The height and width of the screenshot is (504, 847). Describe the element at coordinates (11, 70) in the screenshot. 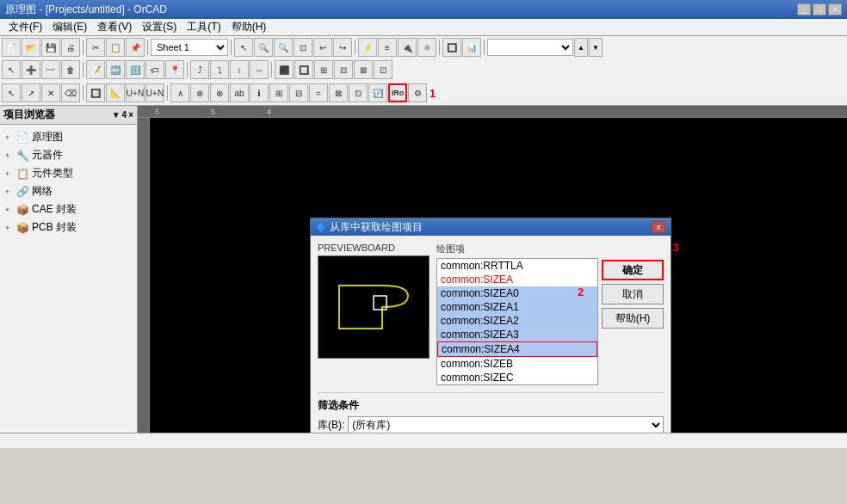

I see `tb-select: ↖` at that location.